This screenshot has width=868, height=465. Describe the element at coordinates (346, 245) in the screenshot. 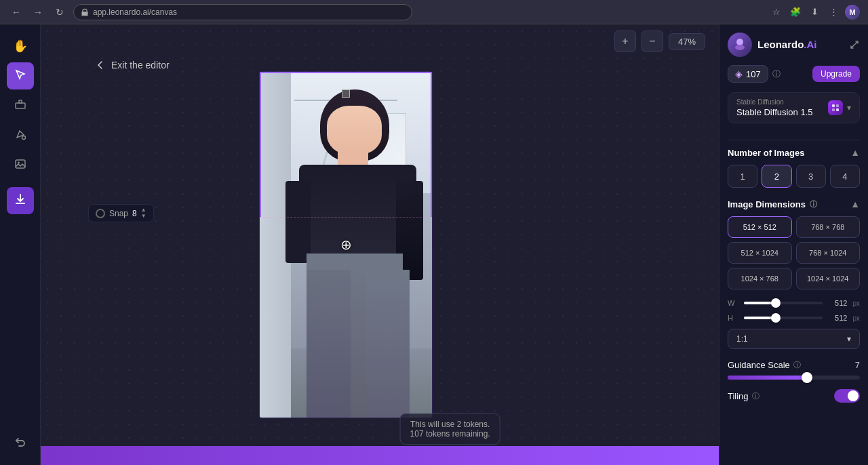

I see `canvas-image: ⊕` at that location.